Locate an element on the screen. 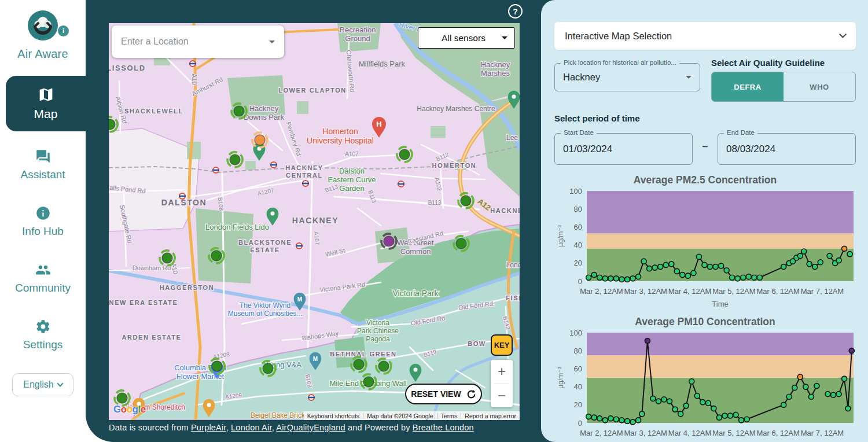 The width and height of the screenshot is (868, 442). guideline-option-who: WHO is located at coordinates (819, 87).